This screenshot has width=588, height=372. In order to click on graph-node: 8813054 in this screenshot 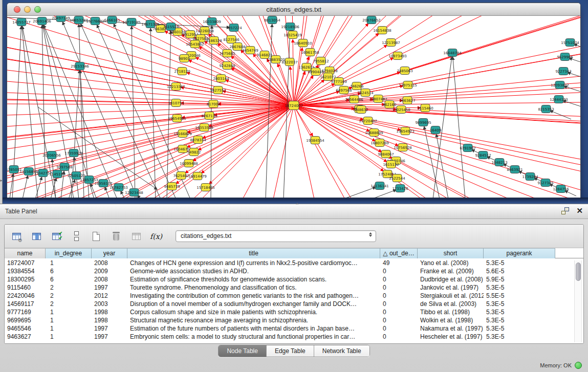, I will do `click(272, 20)`.